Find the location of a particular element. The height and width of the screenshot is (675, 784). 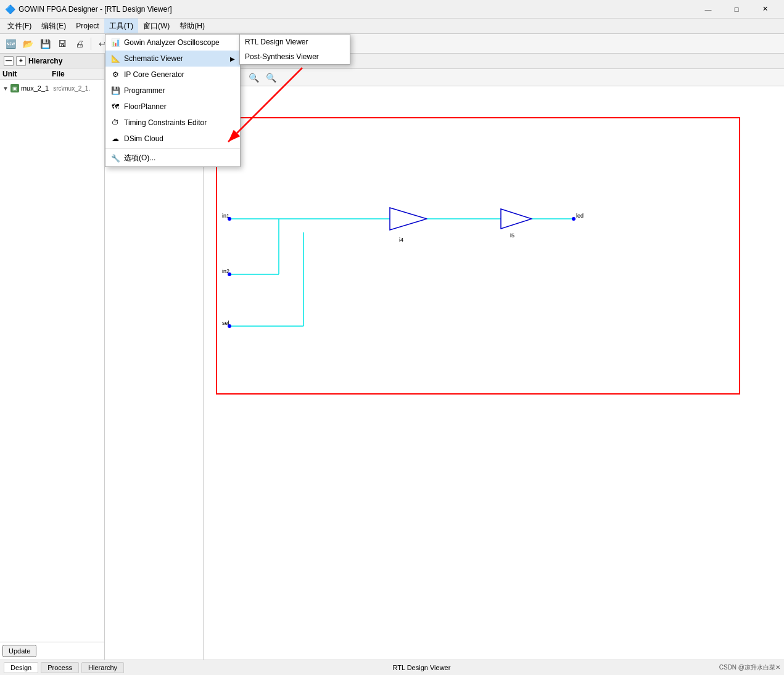

analyzer-icon: 📊 is located at coordinates (115, 43).